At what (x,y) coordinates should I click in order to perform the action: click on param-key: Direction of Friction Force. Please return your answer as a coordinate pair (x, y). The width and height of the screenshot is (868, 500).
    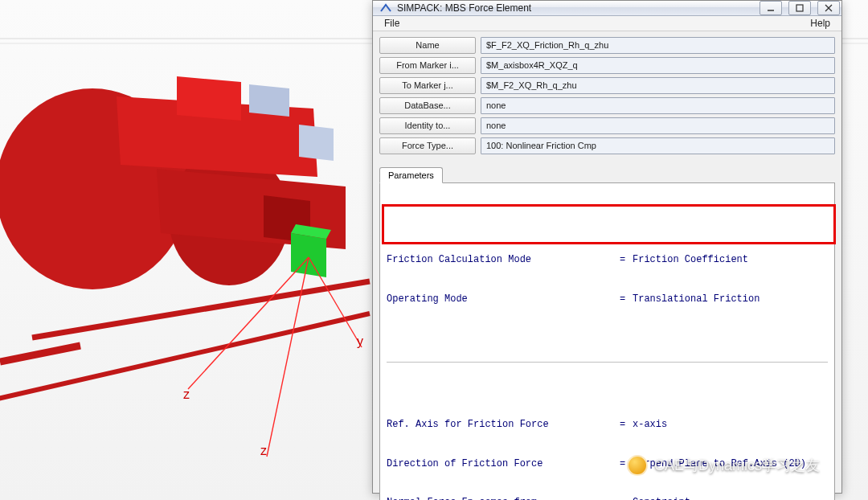
    Looking at the image, I should click on (503, 464).